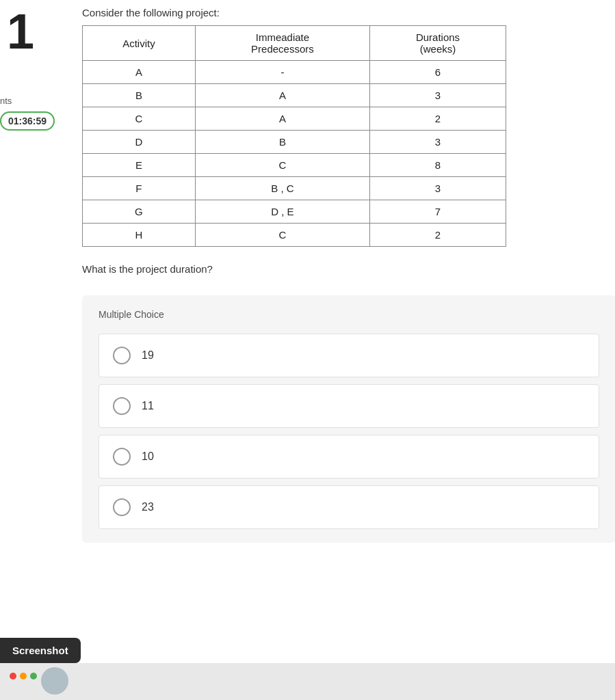  I want to click on table-cell-predecessors: D , E, so click(282, 212).